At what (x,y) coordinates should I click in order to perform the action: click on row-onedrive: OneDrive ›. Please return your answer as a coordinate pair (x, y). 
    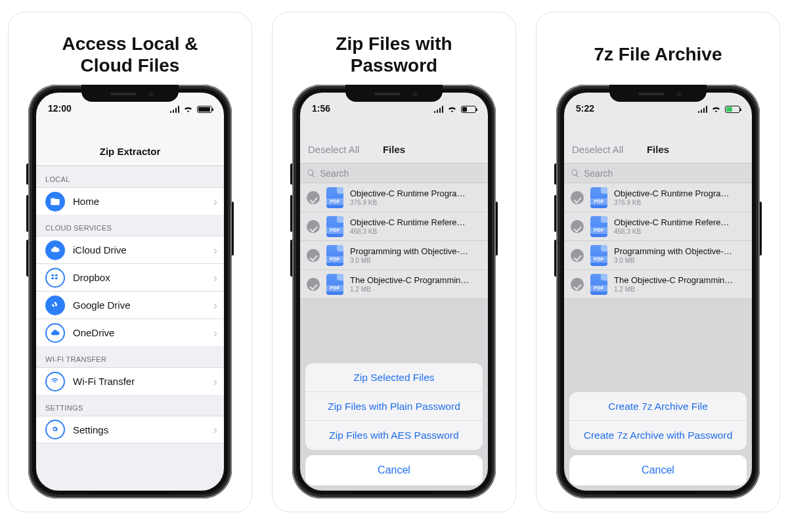
    Looking at the image, I should click on (130, 332).